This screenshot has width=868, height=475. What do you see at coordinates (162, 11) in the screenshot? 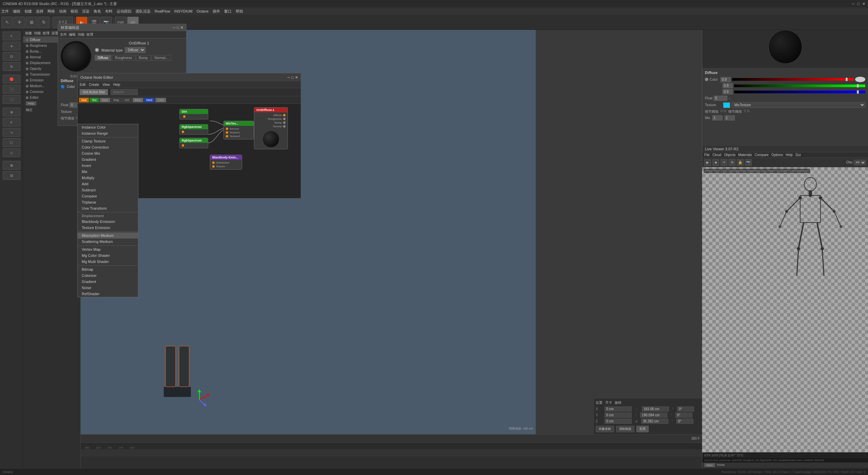
I see `menu-realflow: RealFlow` at bounding box center [162, 11].